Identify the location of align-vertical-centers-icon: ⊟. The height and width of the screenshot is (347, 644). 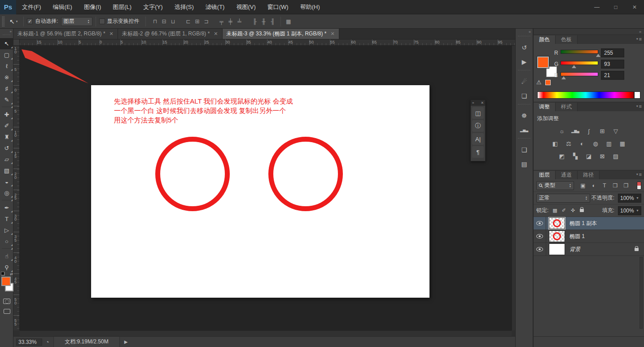
(164, 22).